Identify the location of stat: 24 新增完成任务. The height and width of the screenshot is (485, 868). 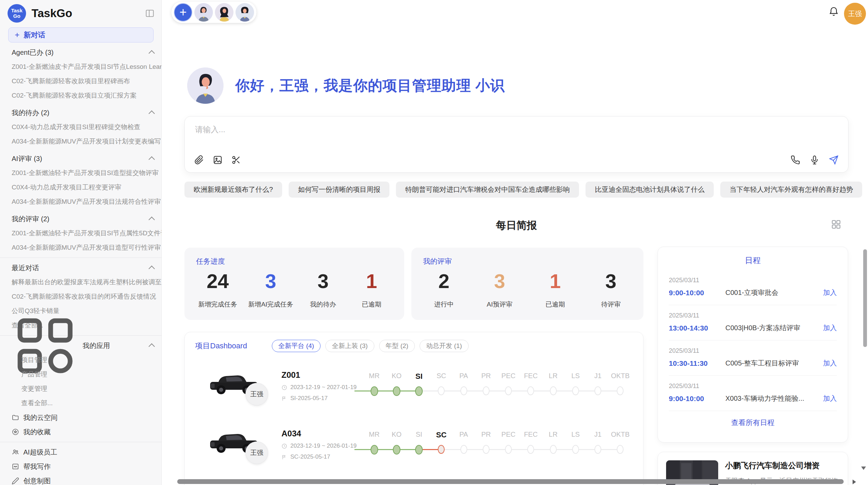
(218, 290).